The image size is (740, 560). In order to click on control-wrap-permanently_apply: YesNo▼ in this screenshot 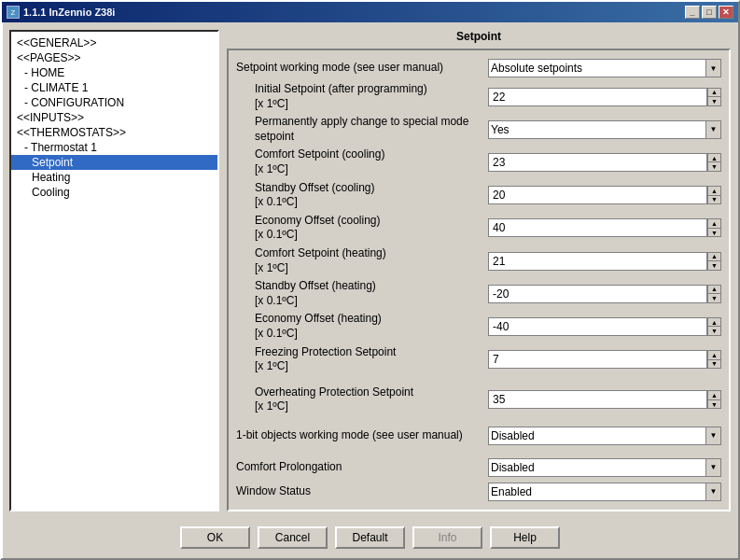, I will do `click(605, 130)`.